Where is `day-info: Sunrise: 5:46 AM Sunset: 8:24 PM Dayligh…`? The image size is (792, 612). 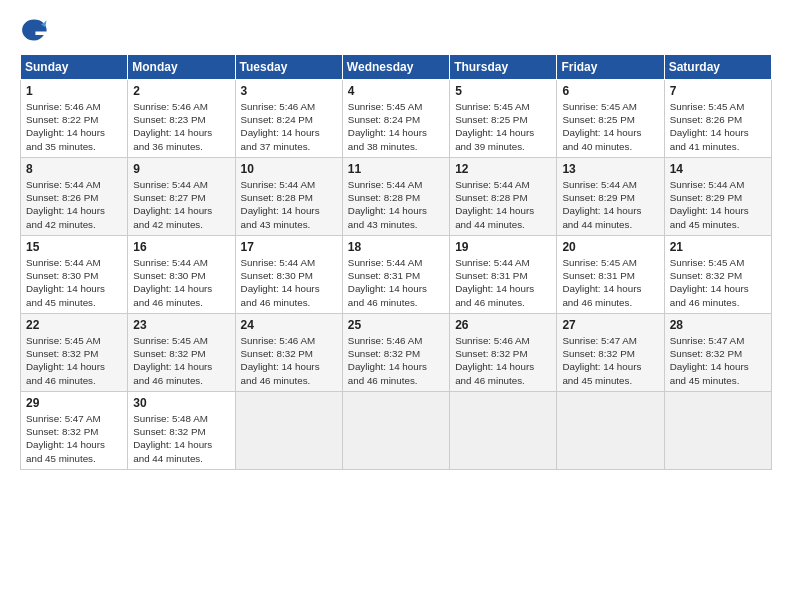
day-info: Sunrise: 5:46 AM Sunset: 8:24 PM Dayligh… is located at coordinates (289, 126).